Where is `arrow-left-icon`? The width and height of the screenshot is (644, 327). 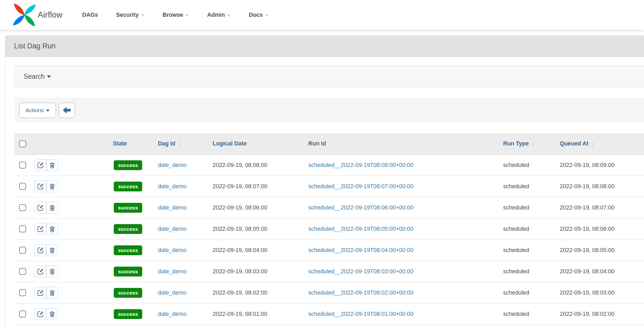 arrow-left-icon is located at coordinates (67, 110).